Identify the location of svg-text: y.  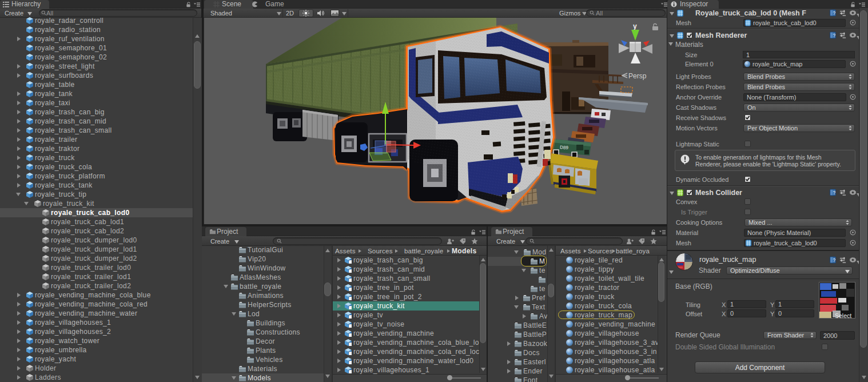
(635, 26).